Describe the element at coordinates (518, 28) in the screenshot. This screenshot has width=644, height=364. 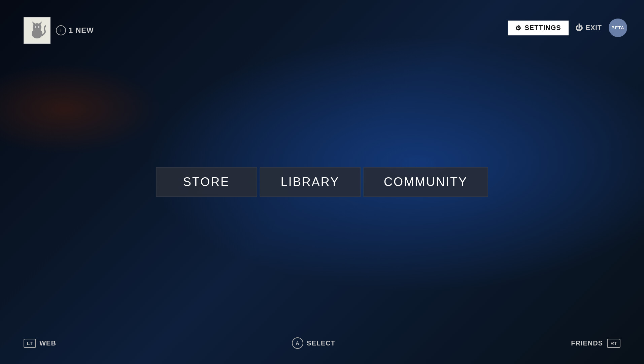
I see `gear-icon: ⚙` at that location.